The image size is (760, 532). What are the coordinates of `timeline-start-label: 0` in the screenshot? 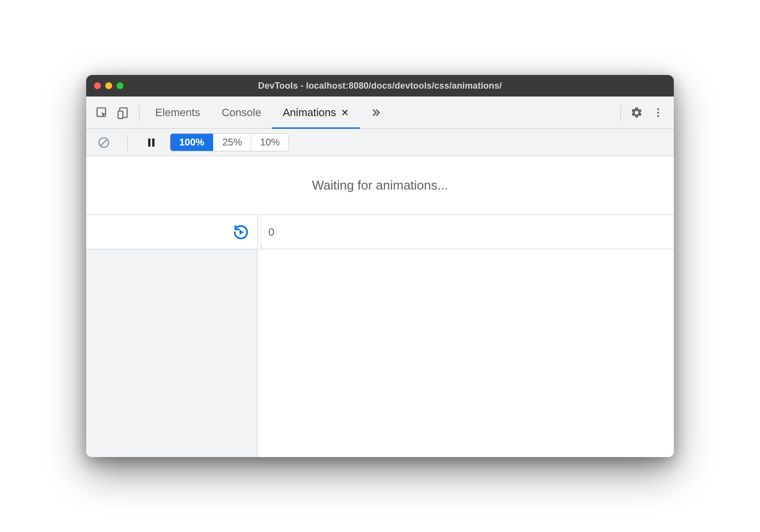 It's located at (271, 232).